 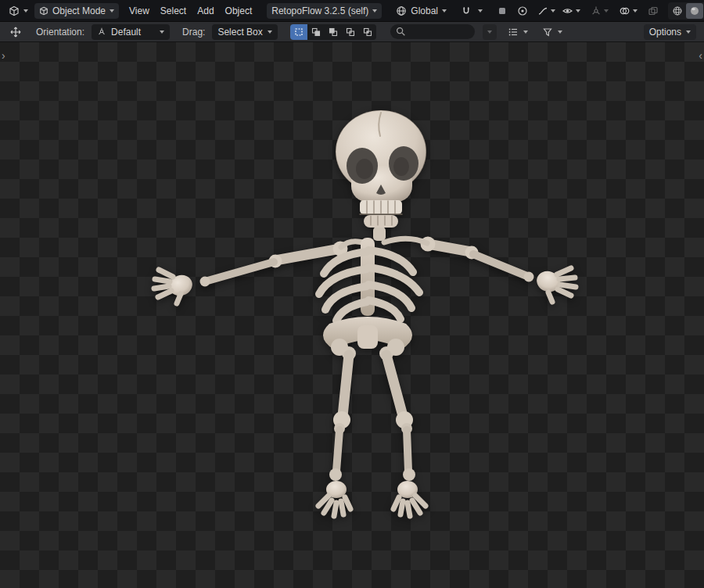 What do you see at coordinates (77, 11) in the screenshot?
I see `mode-dropdown: Object Mode` at bounding box center [77, 11].